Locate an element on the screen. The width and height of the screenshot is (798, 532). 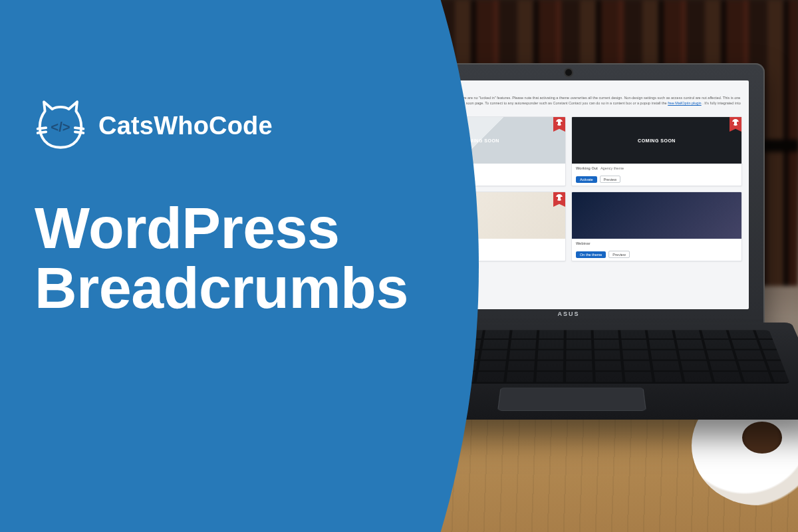
theme-card: COMING SOON Working OutAgency theme Acti… is located at coordinates (657, 152).